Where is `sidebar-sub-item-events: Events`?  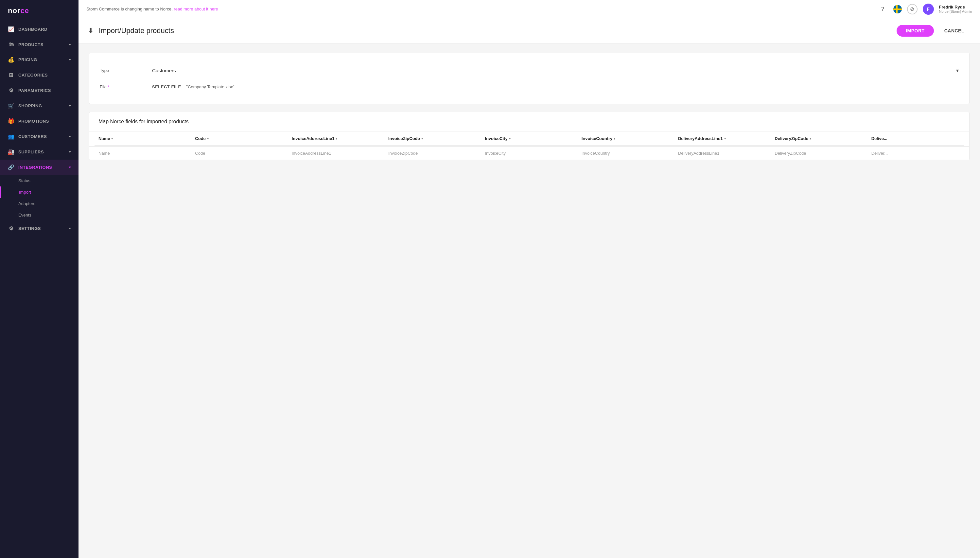 sidebar-sub-item-events: Events is located at coordinates (39, 215).